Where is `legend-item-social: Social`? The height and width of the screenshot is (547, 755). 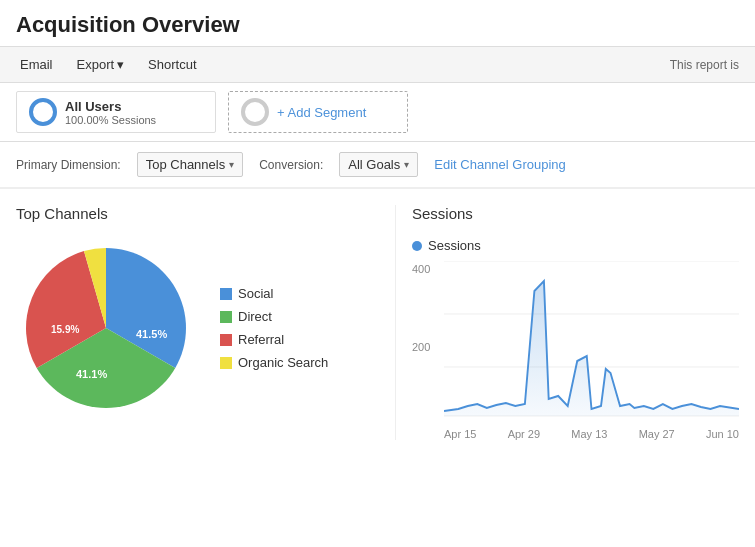 legend-item-social: Social is located at coordinates (274, 294).